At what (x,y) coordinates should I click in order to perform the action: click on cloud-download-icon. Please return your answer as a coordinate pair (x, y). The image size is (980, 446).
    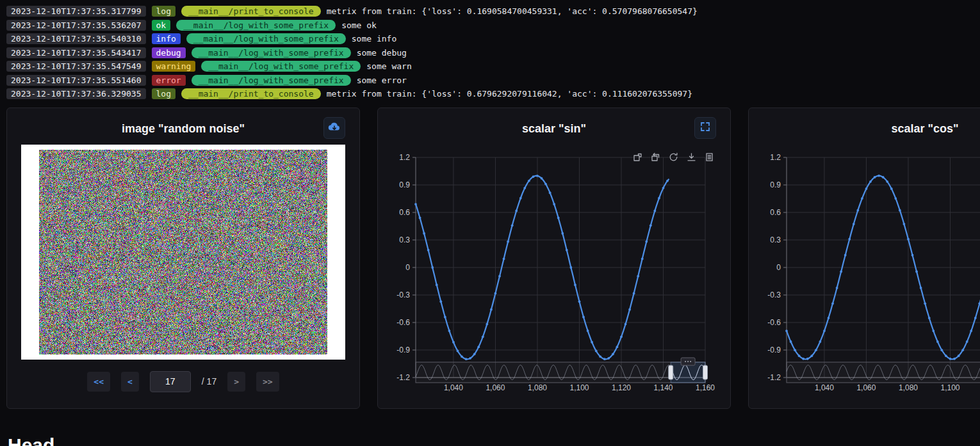
    Looking at the image, I should click on (334, 128).